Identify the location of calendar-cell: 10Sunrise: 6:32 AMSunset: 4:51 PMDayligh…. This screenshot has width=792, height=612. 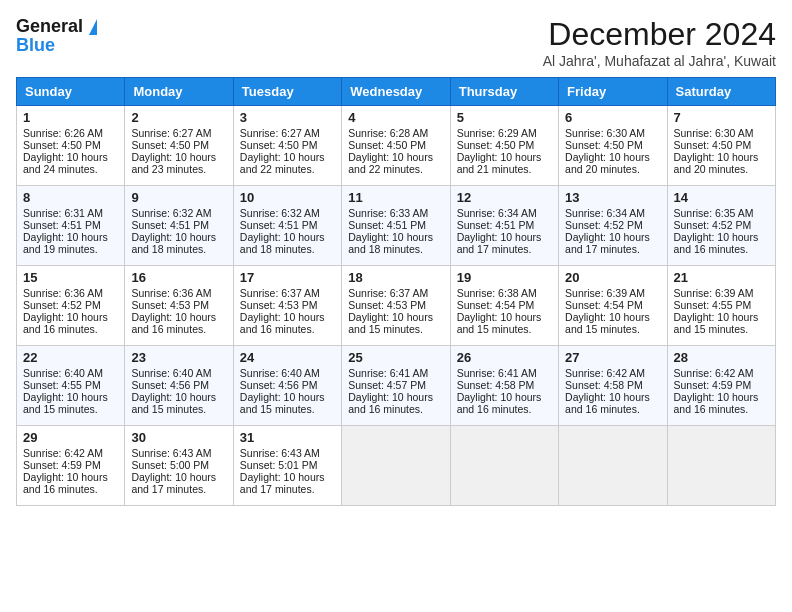
(287, 226).